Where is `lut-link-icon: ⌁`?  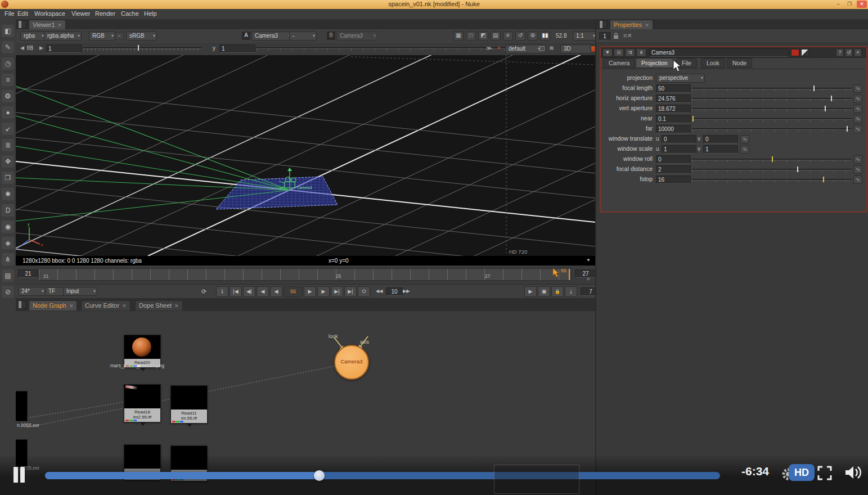
lut-link-icon: ⌁ is located at coordinates (119, 36).